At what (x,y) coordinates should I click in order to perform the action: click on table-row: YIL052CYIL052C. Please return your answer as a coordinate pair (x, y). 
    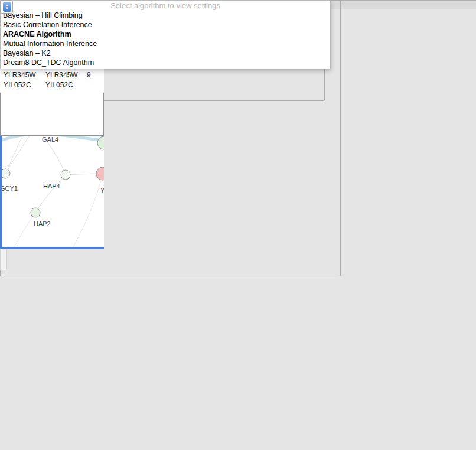
    Looking at the image, I should click on (52, 85).